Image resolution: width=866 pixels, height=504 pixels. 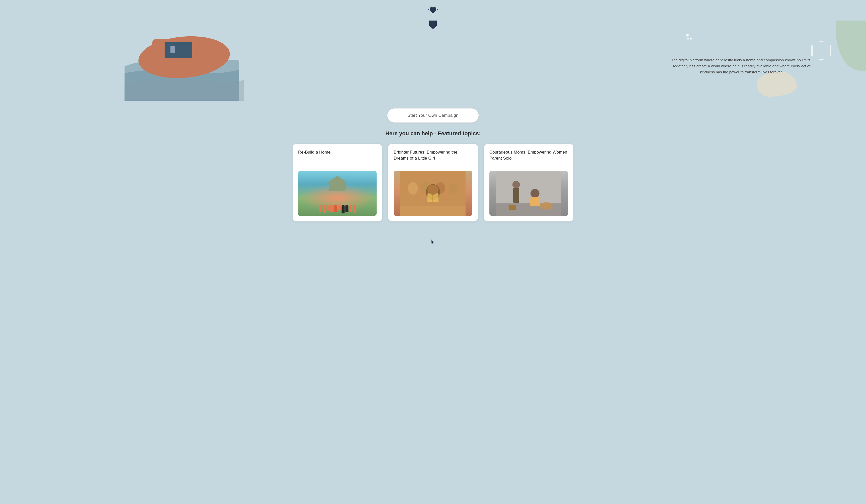 What do you see at coordinates (529, 158) in the screenshot?
I see `card-3-title: Courageous Moms: Empowering Women Parent…` at bounding box center [529, 158].